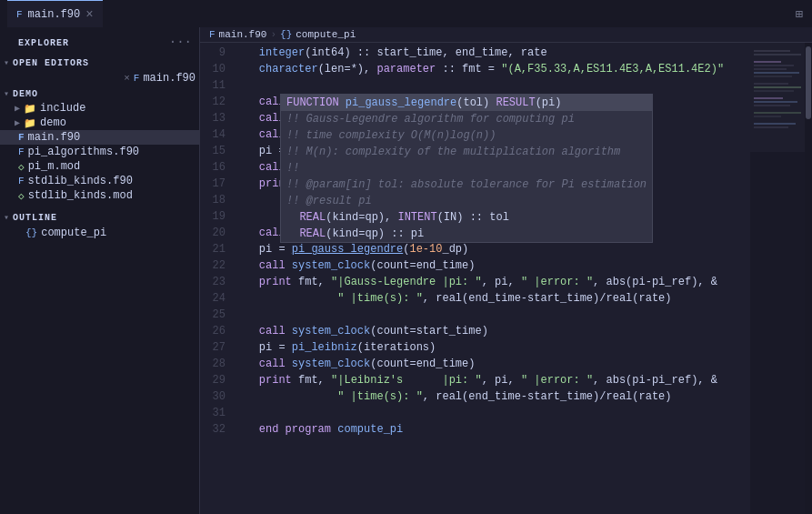 Image resolution: width=812 pixels, height=514 pixels. I want to click on outline-function-icon: {}, so click(31, 233).